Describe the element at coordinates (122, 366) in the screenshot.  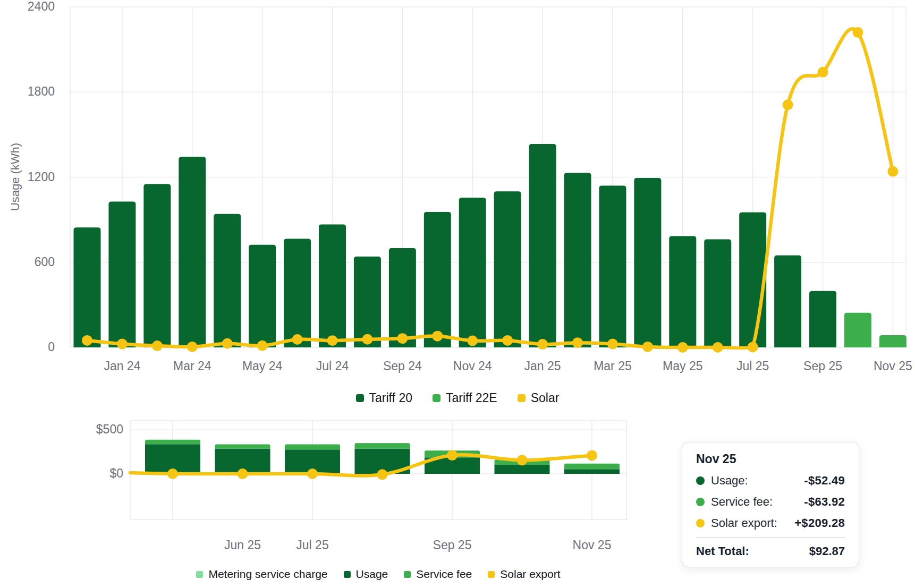
I see `x-axis-tick-label: Jan 24` at that location.